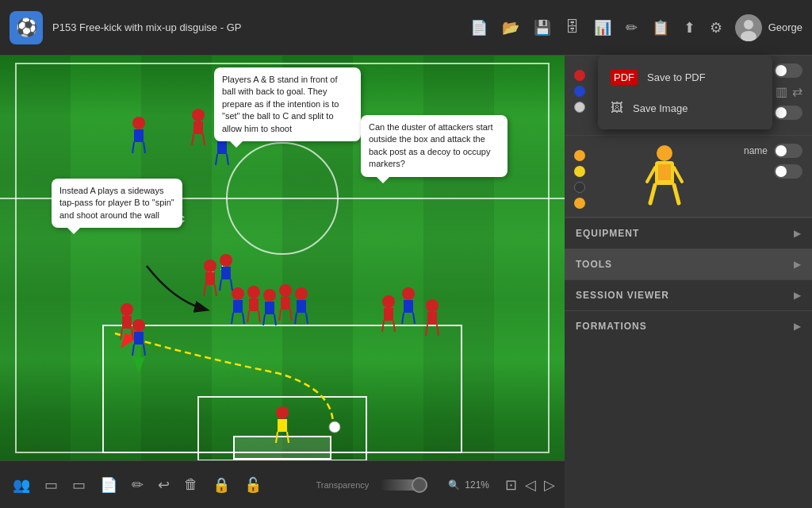  Describe the element at coordinates (580, 107) in the screenshot. I see `team1-color-grey` at that location.